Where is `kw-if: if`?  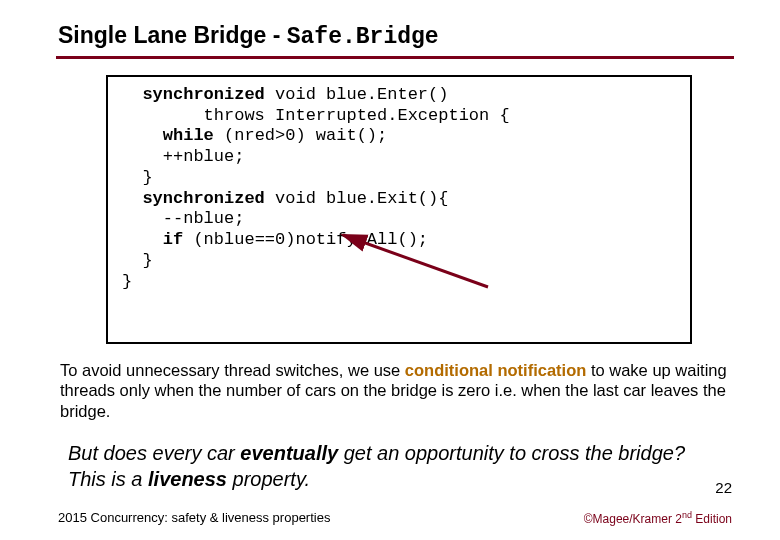 kw-if: if is located at coordinates (152, 240).